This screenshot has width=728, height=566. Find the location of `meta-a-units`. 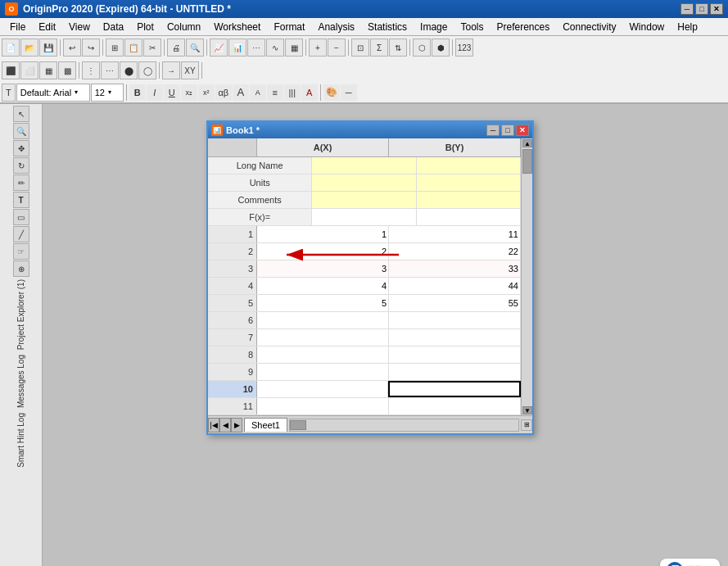

meta-a-units is located at coordinates (364, 183).